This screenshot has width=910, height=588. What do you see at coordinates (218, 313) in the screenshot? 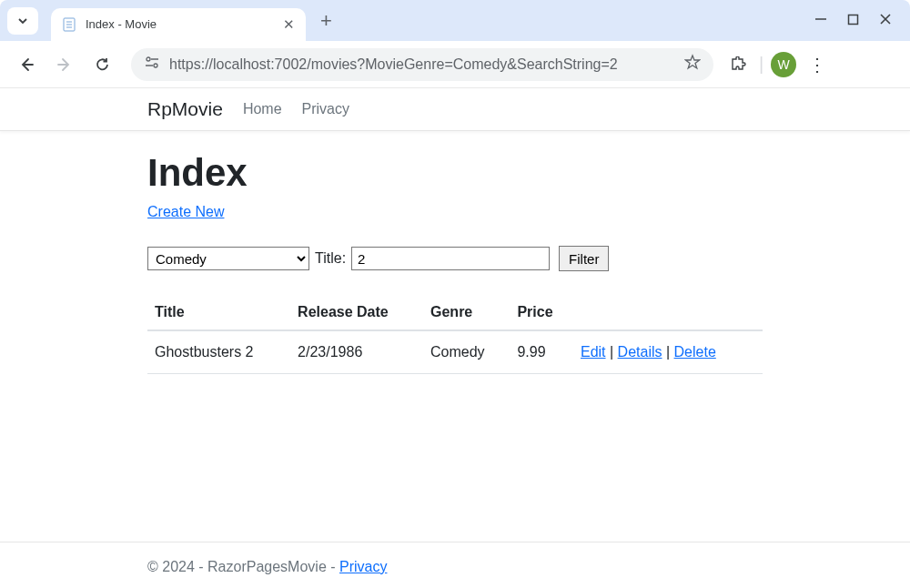
I see `th-title: Title` at bounding box center [218, 313].